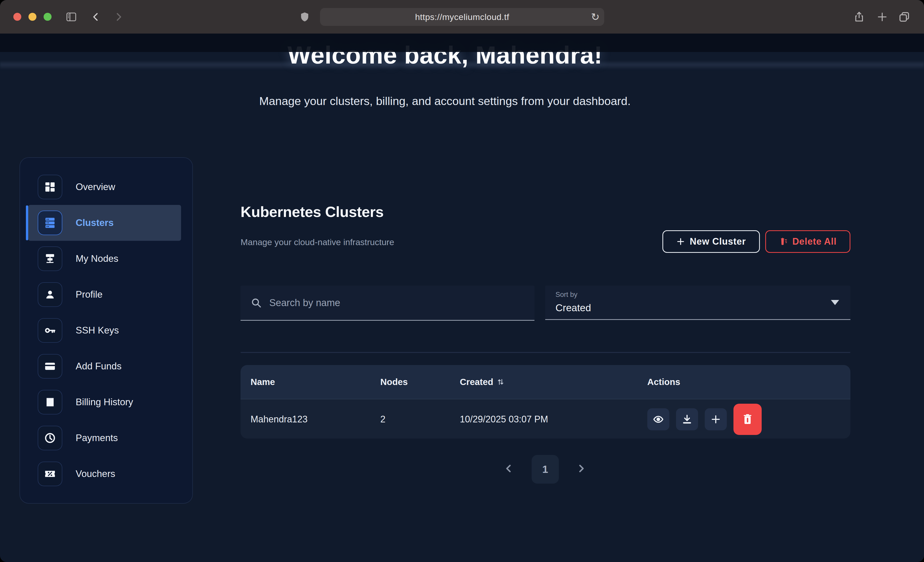 The image size is (924, 562). What do you see at coordinates (317, 242) in the screenshot?
I see `page-subtitle: Manage your cloud-native infrastructure` at bounding box center [317, 242].